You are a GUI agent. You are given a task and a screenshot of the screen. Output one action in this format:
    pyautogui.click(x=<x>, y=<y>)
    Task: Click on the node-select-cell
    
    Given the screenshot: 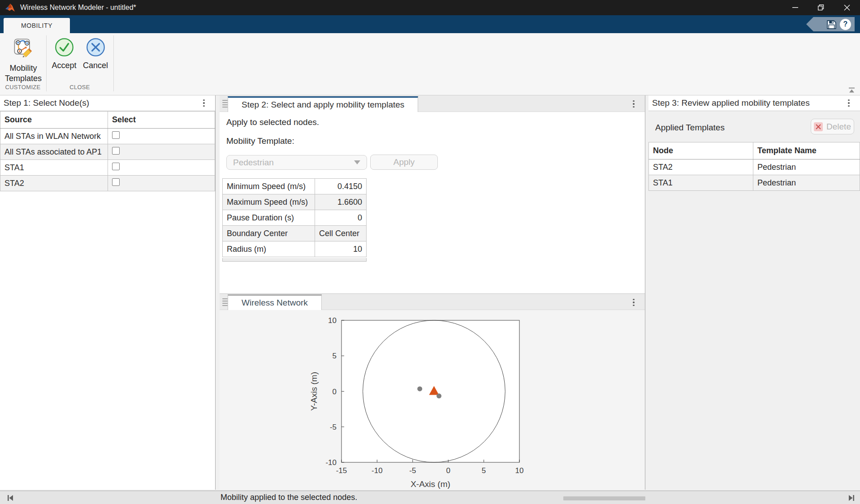 What is the action you would take?
    pyautogui.click(x=161, y=184)
    